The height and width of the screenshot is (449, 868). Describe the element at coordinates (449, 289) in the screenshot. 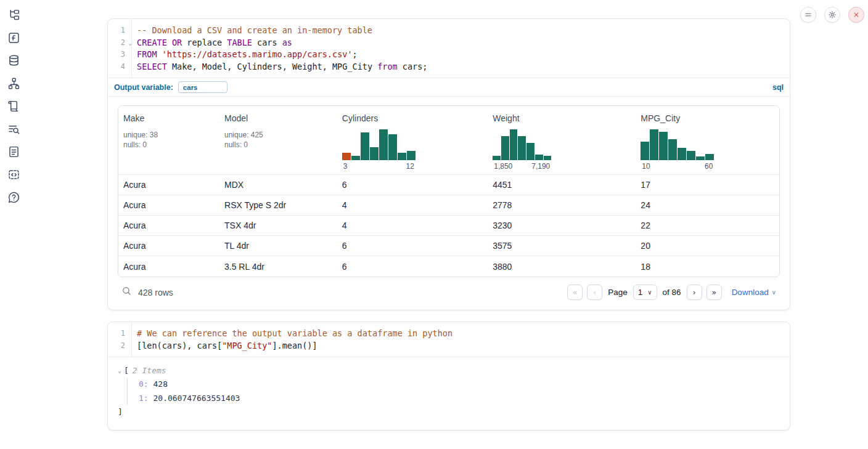

I see `table-footer: 428 rows « ‹ Page 1 ∨ of 86 › » Download…` at that location.